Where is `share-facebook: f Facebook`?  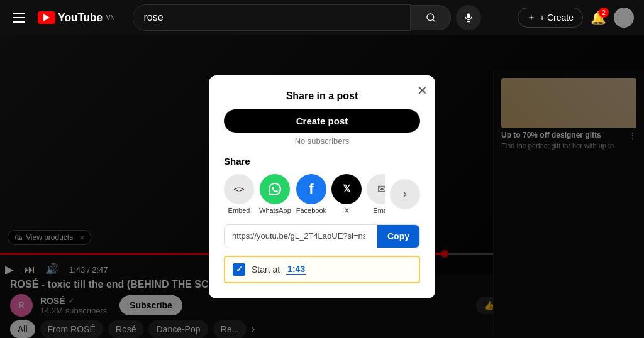 share-facebook: f Facebook is located at coordinates (311, 194).